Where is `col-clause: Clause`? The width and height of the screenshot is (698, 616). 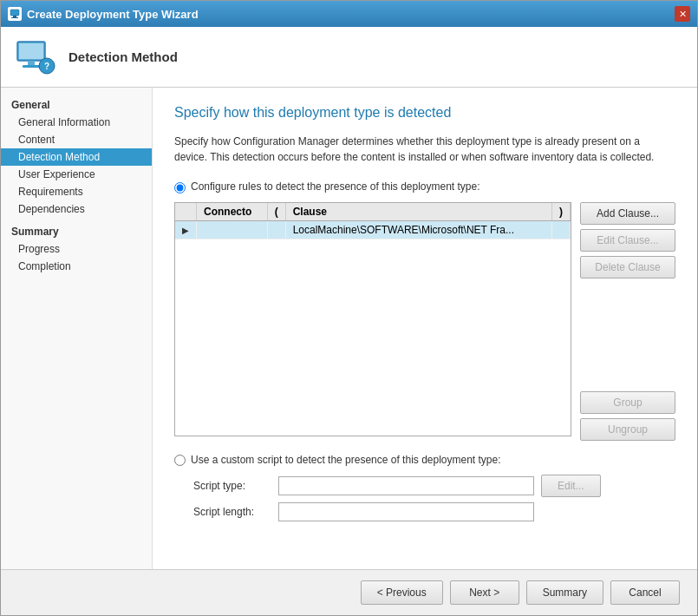 col-clause: Clause is located at coordinates (418, 212).